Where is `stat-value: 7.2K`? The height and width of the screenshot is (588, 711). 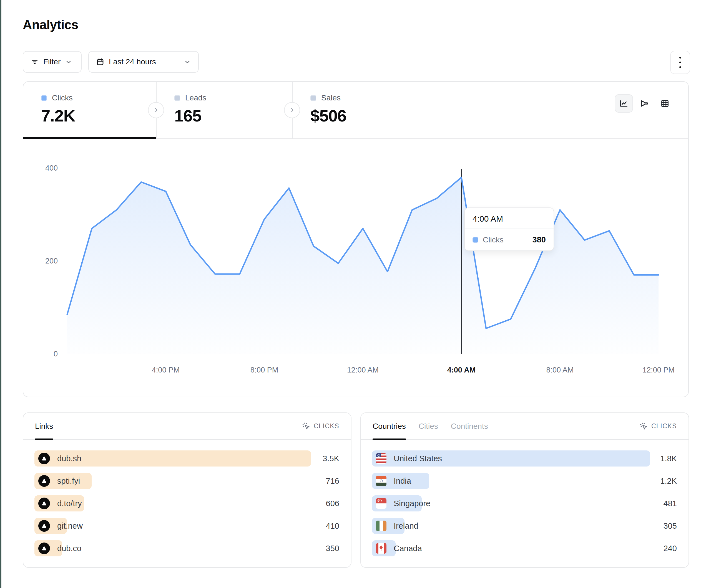 stat-value: 7.2K is located at coordinates (99, 116).